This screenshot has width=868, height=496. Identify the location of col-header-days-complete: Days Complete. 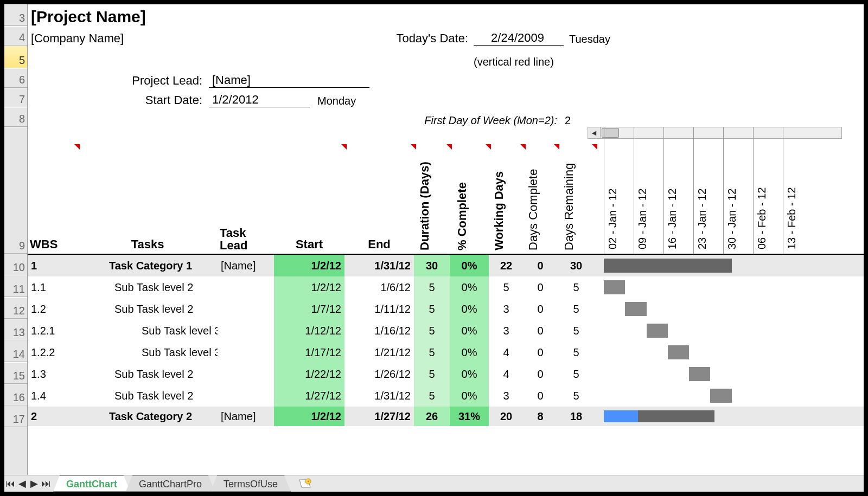
(533, 210).